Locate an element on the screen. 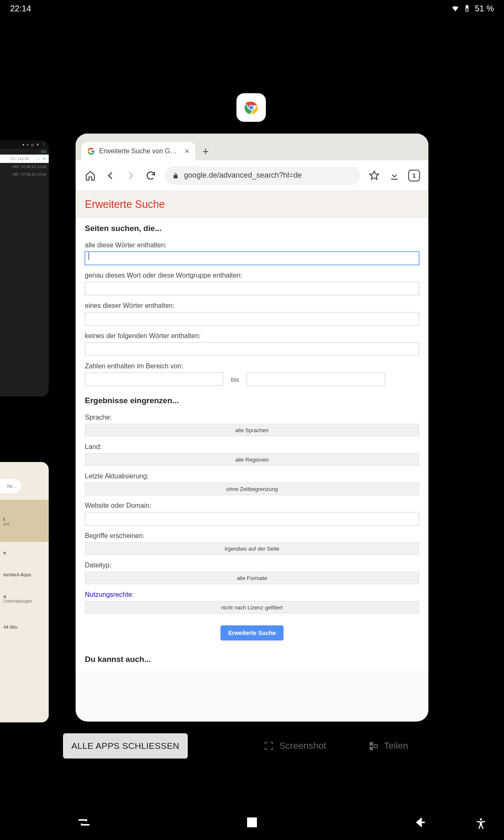 The height and width of the screenshot is (840, 504). nav-recents-button is located at coordinates (84, 823).